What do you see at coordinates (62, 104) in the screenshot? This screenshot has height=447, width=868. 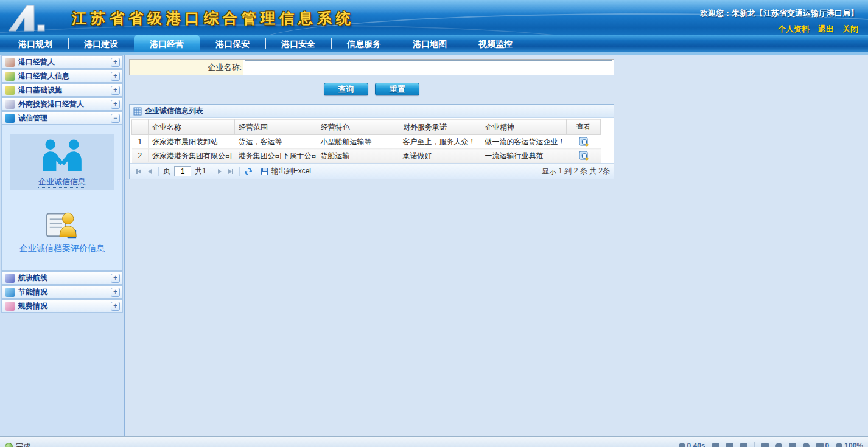 I see `sidebar-panel-外商投资港口经营人: 外商投资港口经营人+` at bounding box center [62, 104].